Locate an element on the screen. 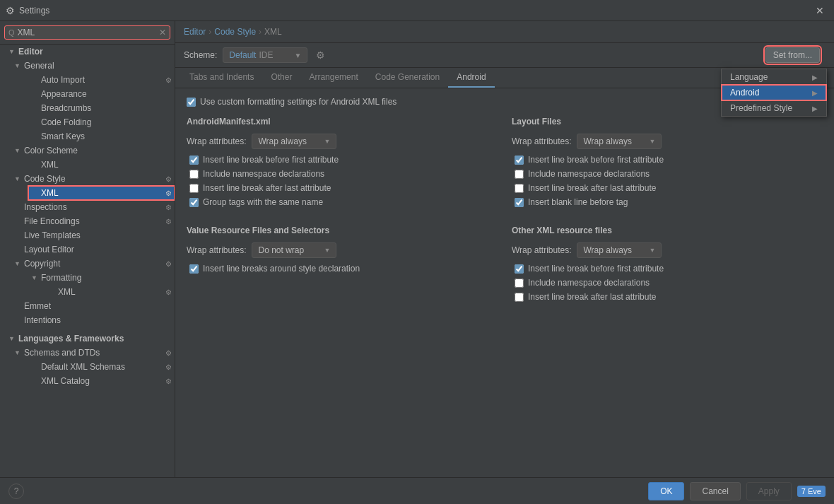  sidebar-item-xml-catalog: XML Catalog ⚙ is located at coordinates (102, 381).